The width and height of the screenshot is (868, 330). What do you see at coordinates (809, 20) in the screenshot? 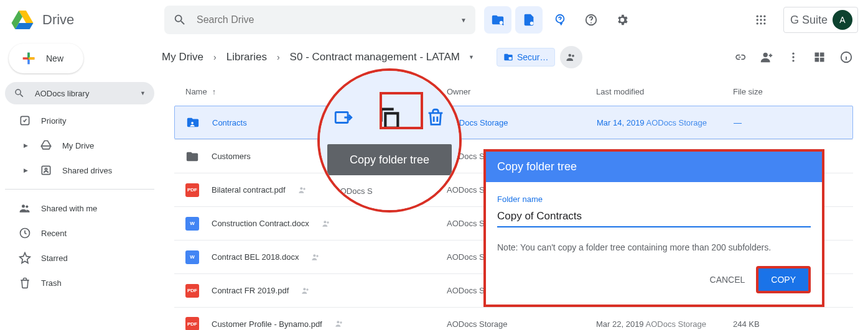
I see `gsuite-label: G Suite` at bounding box center [809, 20].